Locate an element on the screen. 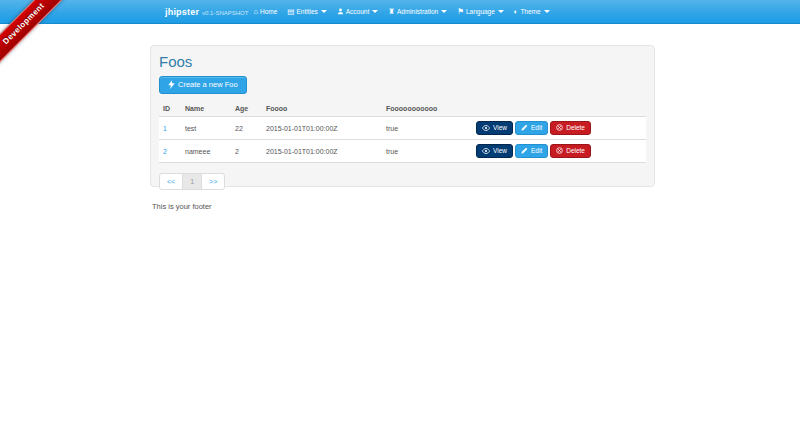 The width and height of the screenshot is (800, 443). nav-item-theme: ◐ Theme is located at coordinates (532, 12).